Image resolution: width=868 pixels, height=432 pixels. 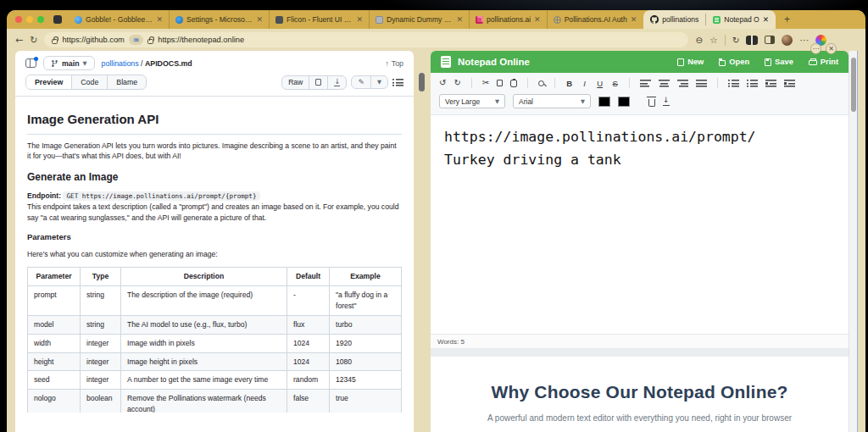 I want to click on font-family-select: Arial▼, so click(x=552, y=102).